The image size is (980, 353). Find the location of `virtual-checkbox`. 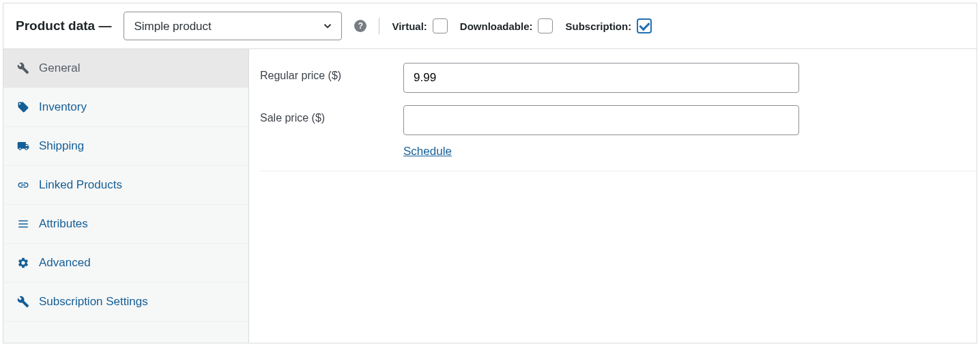

virtual-checkbox is located at coordinates (440, 26).